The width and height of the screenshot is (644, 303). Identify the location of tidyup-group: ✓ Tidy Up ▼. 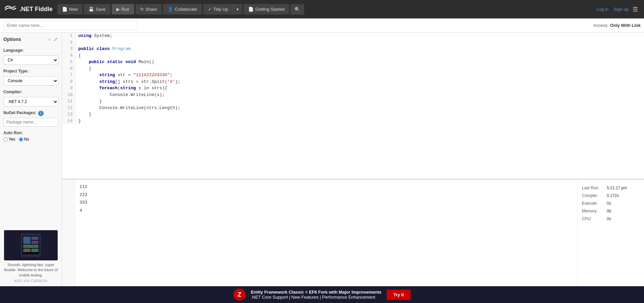
(223, 9).